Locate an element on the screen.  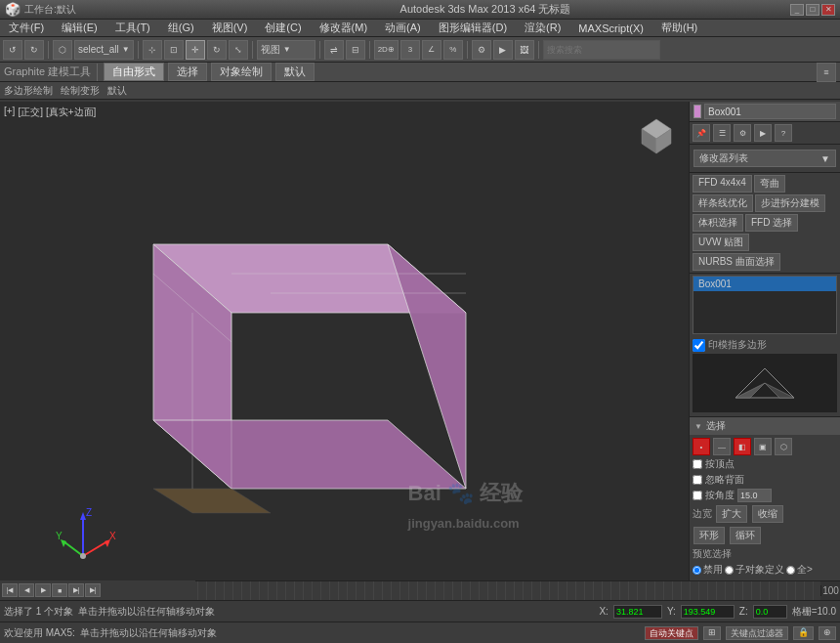
graphite-tab-paint: 对象绘制 is located at coordinates (241, 72).